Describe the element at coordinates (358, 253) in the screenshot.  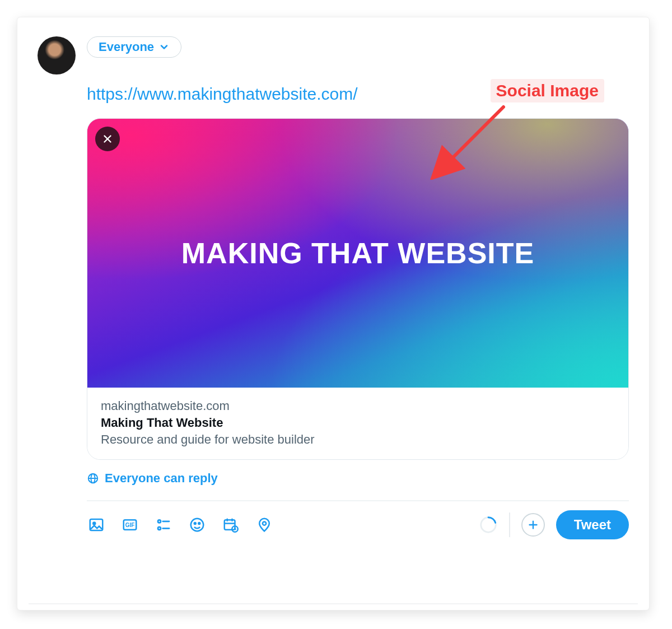
I see `link-preview-hero-text: MAKING THAT WEBSITE` at that location.